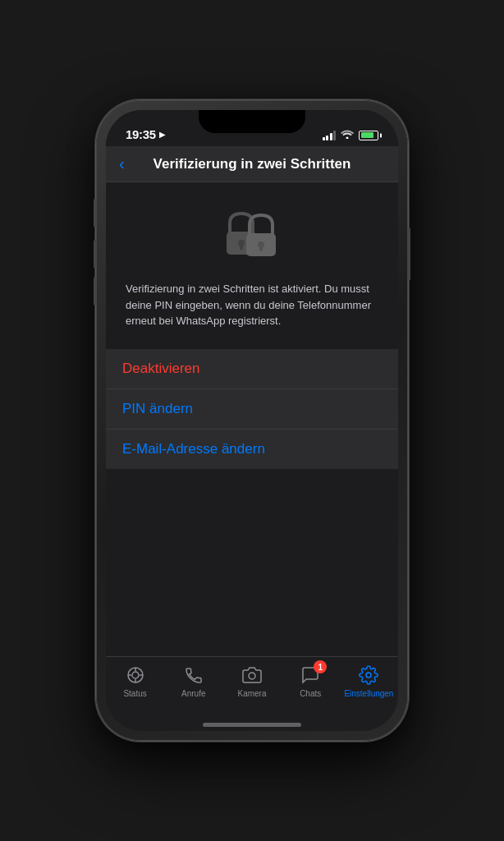 Image resolution: width=504 pixels, height=841 pixels. I want to click on kamera-tab-label: Kamera, so click(253, 693).